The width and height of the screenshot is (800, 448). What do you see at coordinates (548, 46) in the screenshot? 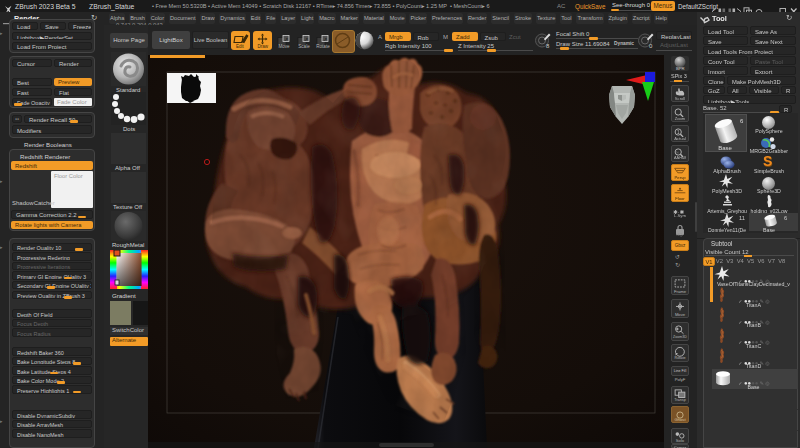
I see `svg-text: 8` at bounding box center [548, 46].